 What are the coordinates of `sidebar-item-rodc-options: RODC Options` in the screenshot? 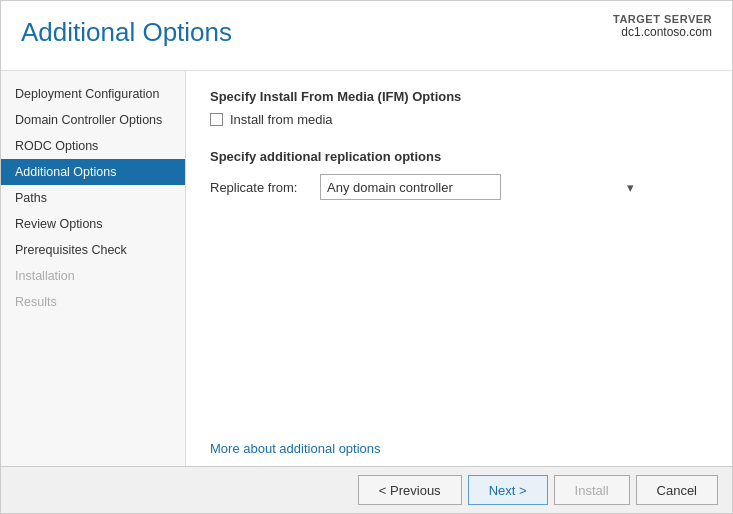 It's located at (93, 146).